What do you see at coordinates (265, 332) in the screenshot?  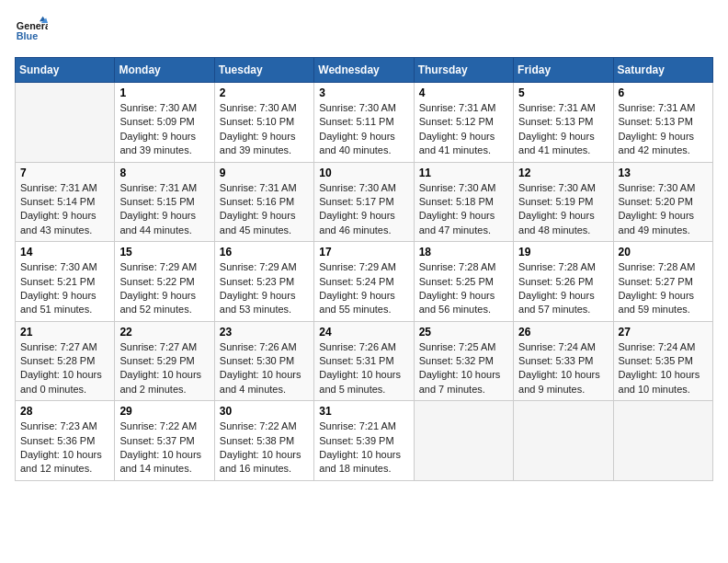 I see `day-number: 23` at bounding box center [265, 332].